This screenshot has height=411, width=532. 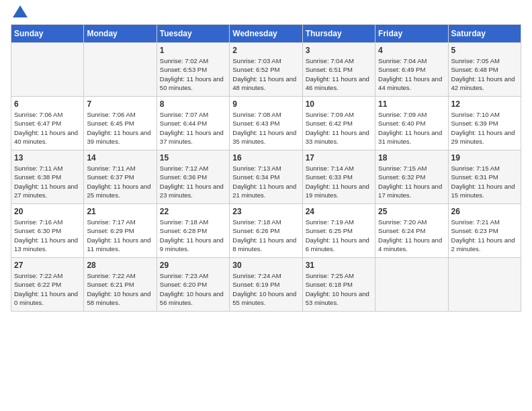 I want to click on day-number: 23, so click(x=266, y=212).